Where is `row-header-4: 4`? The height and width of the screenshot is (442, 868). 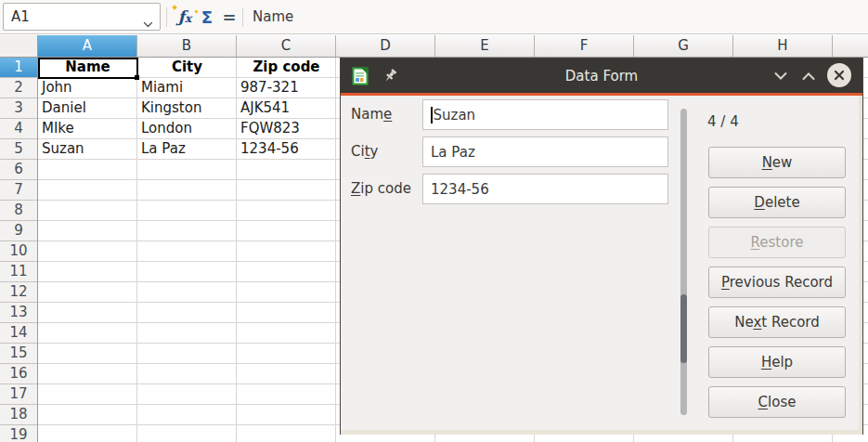
row-header-4: 4 is located at coordinates (19, 129).